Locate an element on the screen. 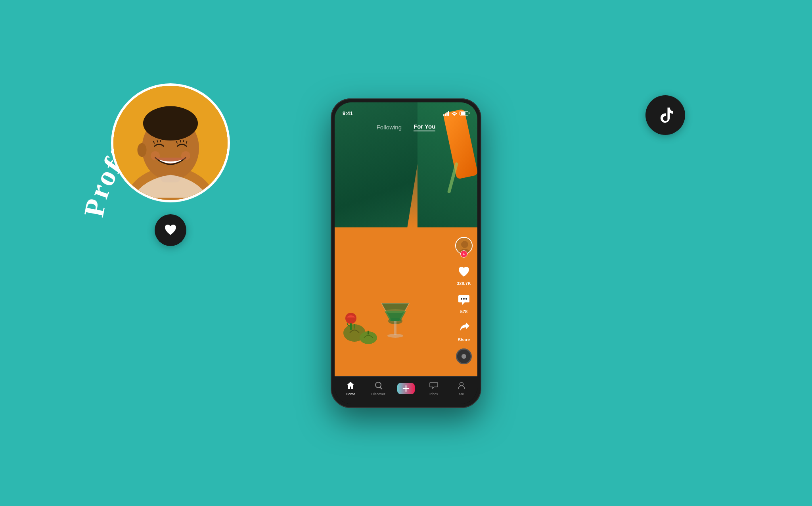 This screenshot has height=506, width=812. profile-avatar-image is located at coordinates (170, 143).